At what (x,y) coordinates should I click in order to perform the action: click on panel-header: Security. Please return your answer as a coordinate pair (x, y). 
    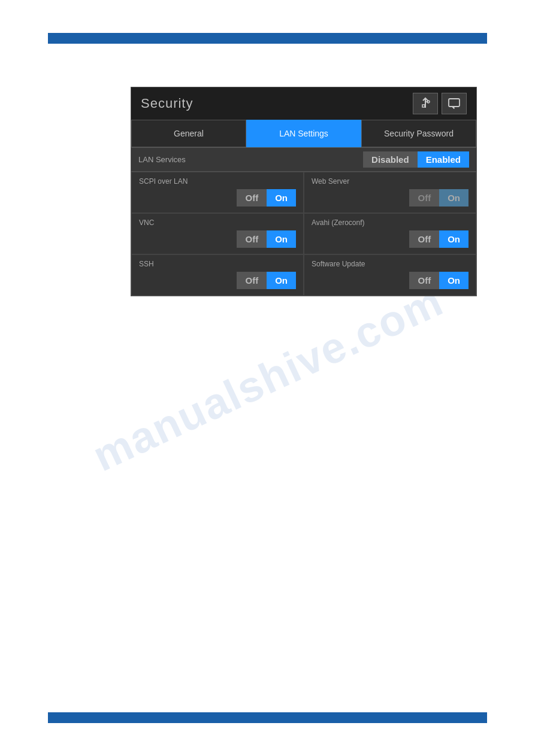
    Looking at the image, I should click on (304, 104).